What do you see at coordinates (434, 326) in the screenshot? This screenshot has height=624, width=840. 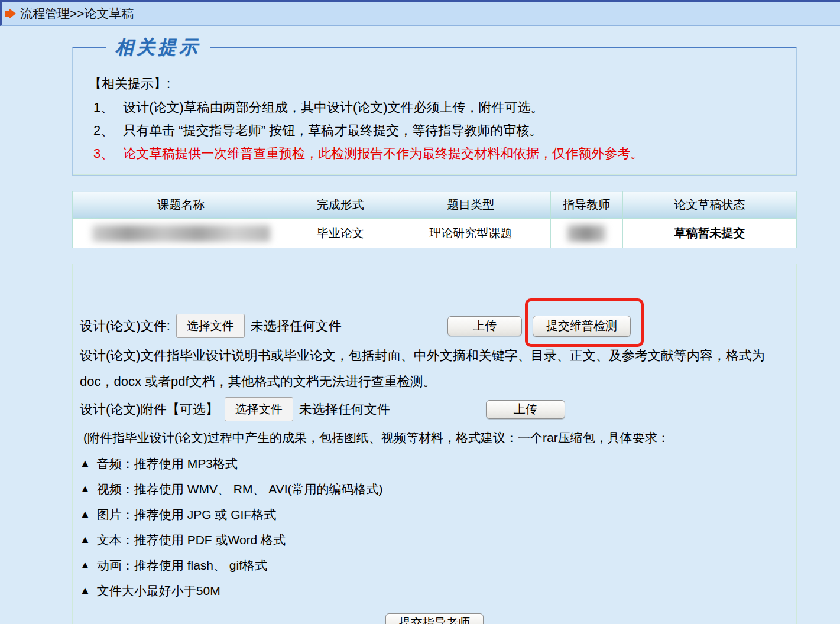 I see `thesis-file-row: 设计(论文)文件: 选择文件 未选择任何文件 上传 提交维普检测` at bounding box center [434, 326].